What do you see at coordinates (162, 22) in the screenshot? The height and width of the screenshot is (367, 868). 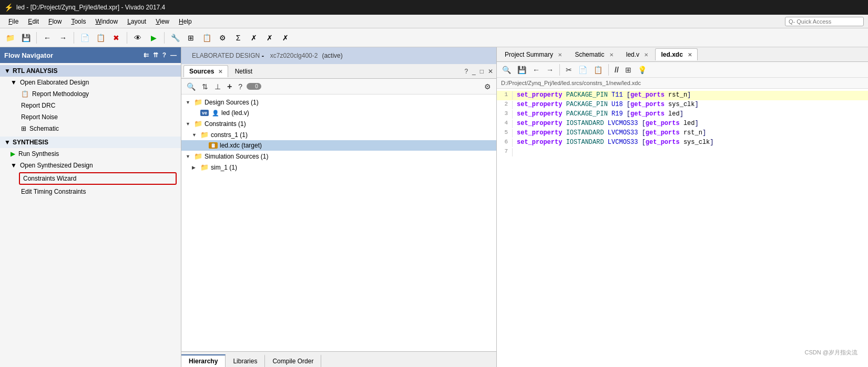 I see `menu-view: View` at bounding box center [162, 22].